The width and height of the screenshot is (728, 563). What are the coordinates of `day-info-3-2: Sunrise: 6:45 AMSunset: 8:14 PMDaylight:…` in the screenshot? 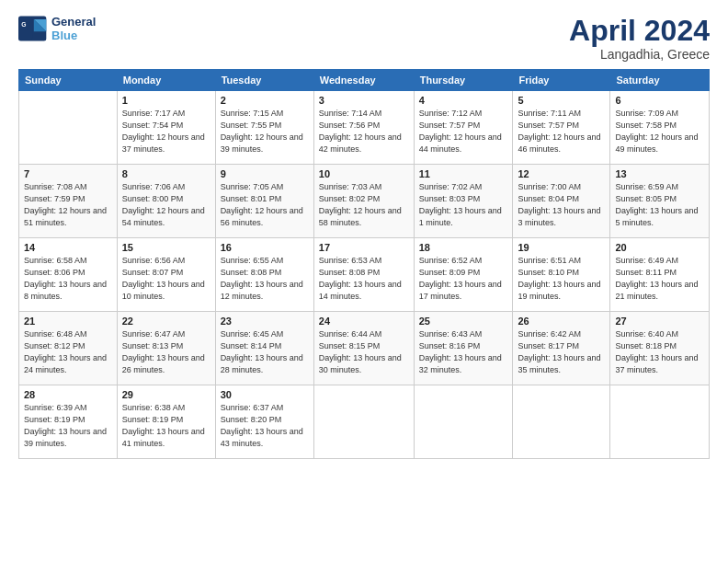 It's located at (265, 352).